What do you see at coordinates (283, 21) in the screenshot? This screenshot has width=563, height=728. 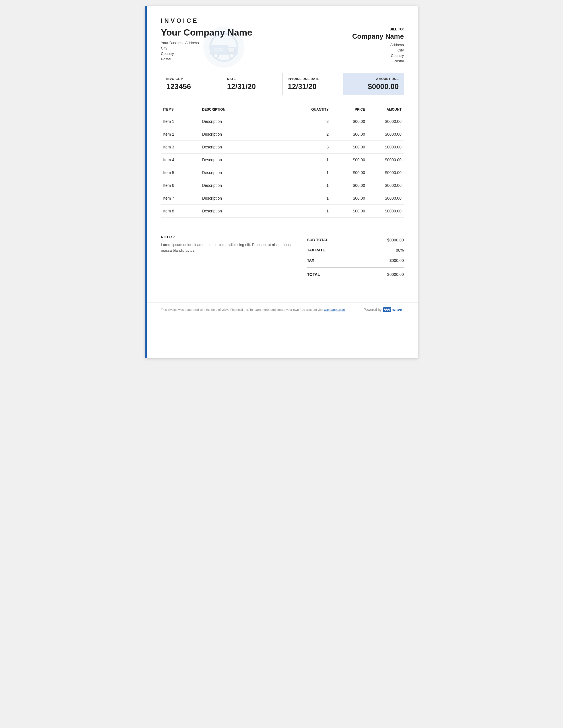 I see `invoice-title: INVOICE` at bounding box center [283, 21].